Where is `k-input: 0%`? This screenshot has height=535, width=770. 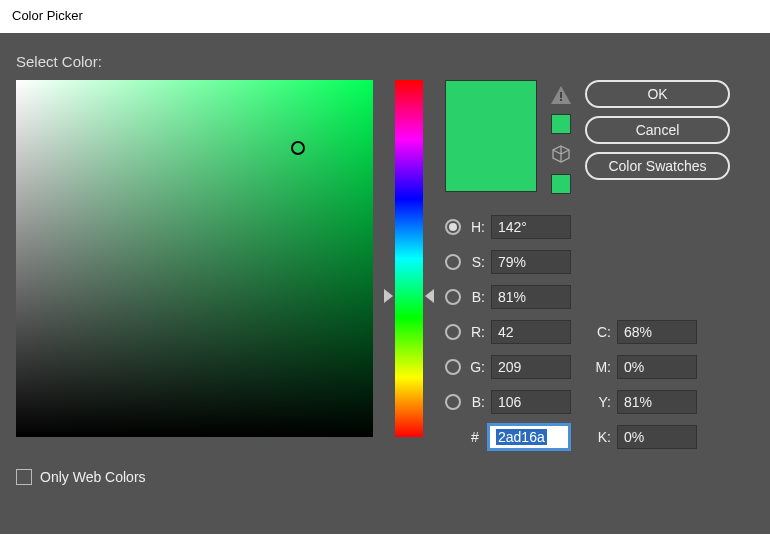
k-input: 0% is located at coordinates (657, 437).